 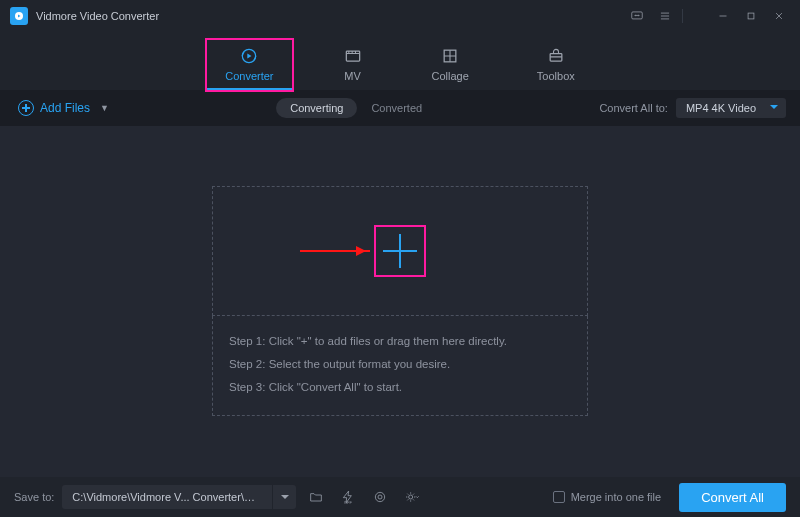 I want to click on instruction-step-1: Step 1: Click "+" to add files or drag t…, so click(x=400, y=342).